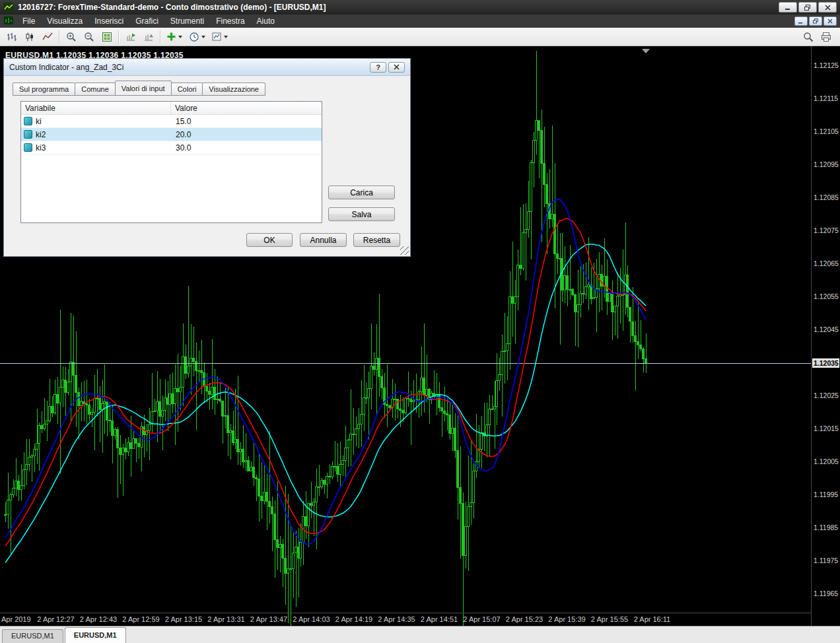 Image resolution: width=840 pixels, height=643 pixels. What do you see at coordinates (826, 197) in the screenshot?
I see `price-axis-label: 1.12085` at bounding box center [826, 197].